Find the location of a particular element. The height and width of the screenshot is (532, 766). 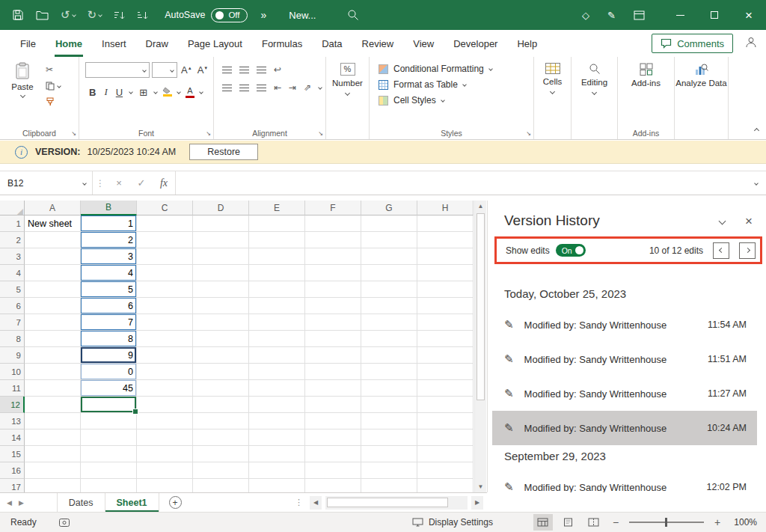

cell-E3 is located at coordinates (277, 257).